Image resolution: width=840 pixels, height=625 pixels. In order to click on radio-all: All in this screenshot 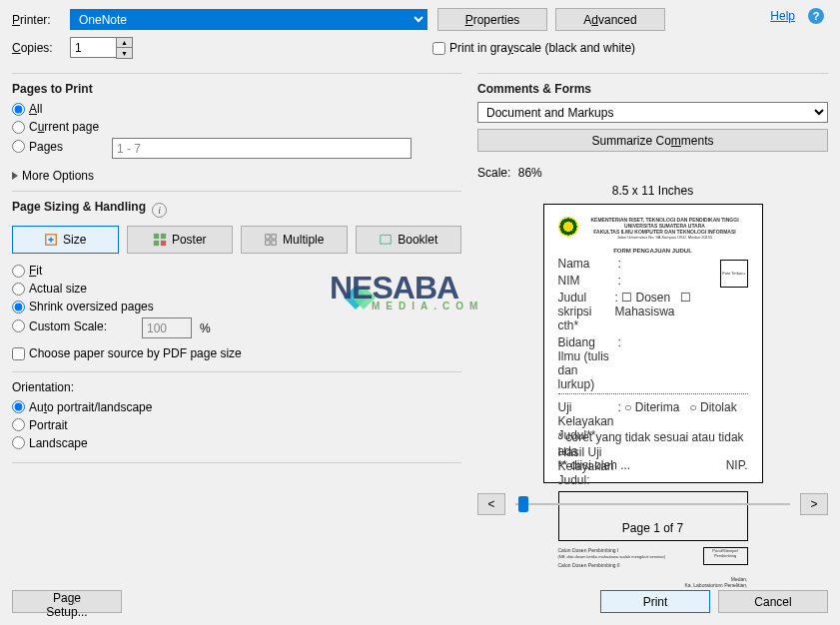, I will do `click(27, 109)`.